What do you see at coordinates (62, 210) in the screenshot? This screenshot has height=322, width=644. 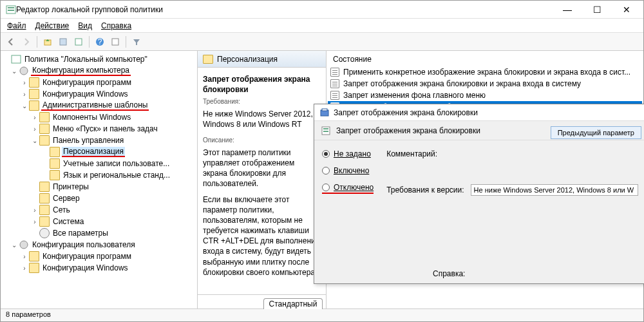 I see `tree-item: Сеть` at bounding box center [62, 210].